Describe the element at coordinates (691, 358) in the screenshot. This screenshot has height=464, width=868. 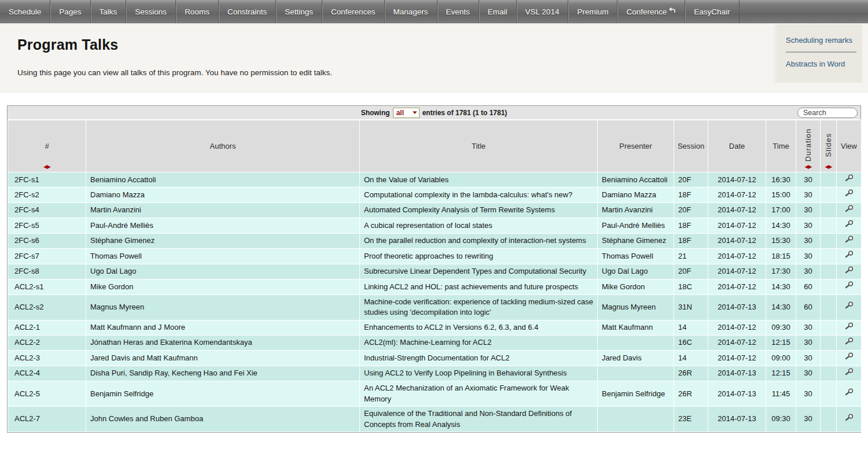
I see `session-cell: 14` at that location.